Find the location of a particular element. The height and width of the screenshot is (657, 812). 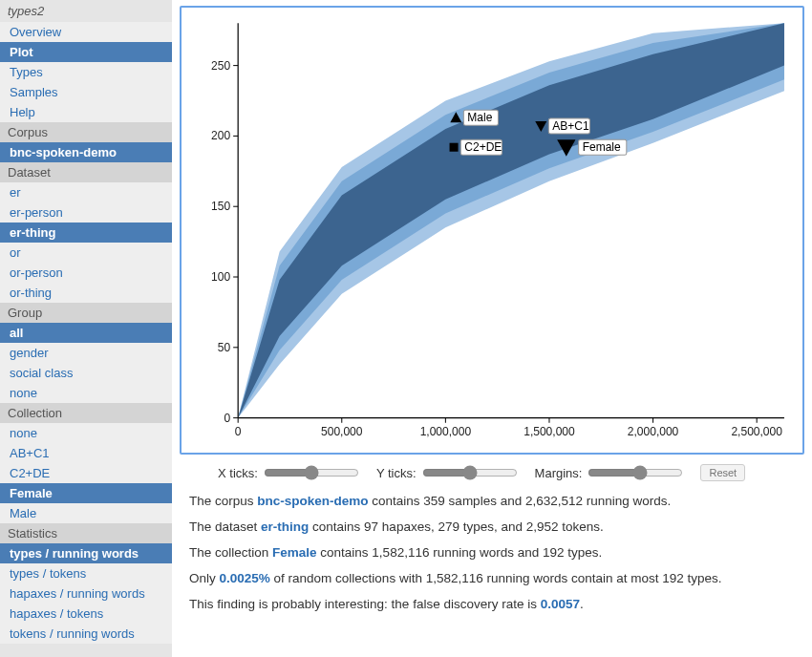

xticks-slider is located at coordinates (311, 473).